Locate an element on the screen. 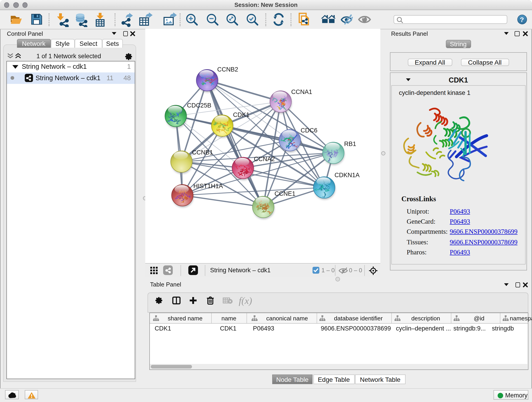 Image resolution: width=532 pixels, height=402 pixels. svg-text: CDKN1A is located at coordinates (347, 175).